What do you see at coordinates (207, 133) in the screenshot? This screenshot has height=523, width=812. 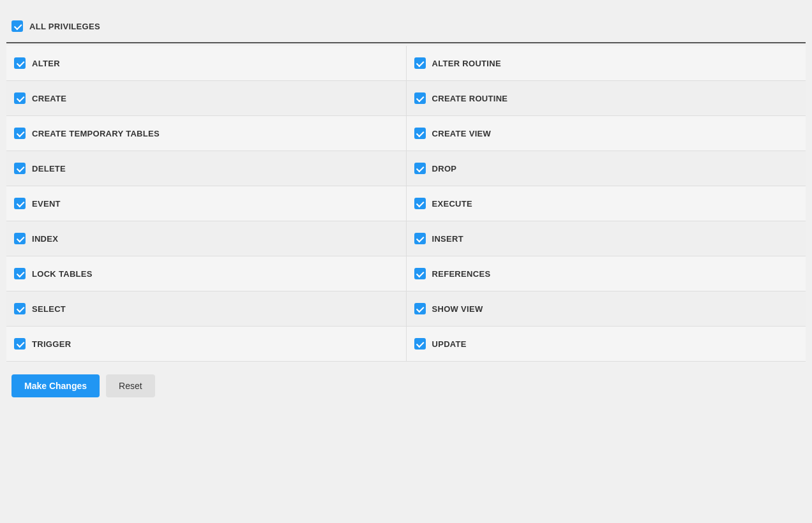 I see `privilege-cell-left: CREATE TEMPORARY TABLES` at bounding box center [207, 133].